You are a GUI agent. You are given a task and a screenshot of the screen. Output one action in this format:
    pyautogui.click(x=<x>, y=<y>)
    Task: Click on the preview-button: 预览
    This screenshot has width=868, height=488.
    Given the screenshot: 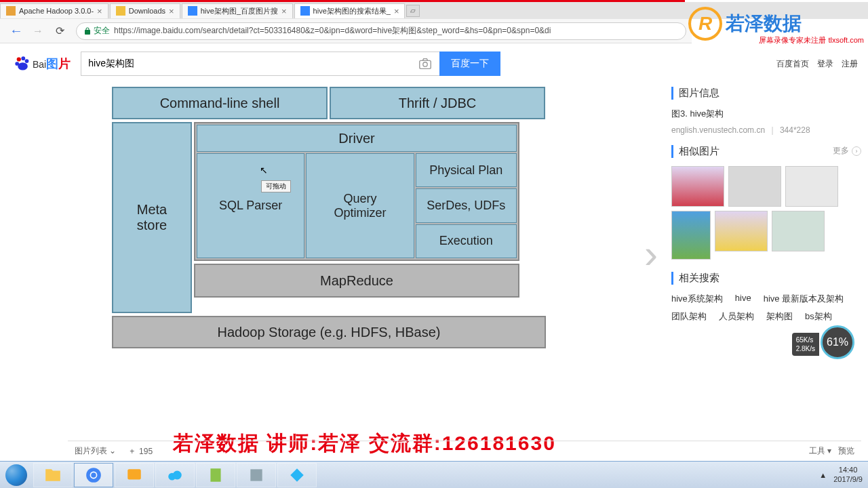 What is the action you would take?
    pyautogui.click(x=846, y=451)
    